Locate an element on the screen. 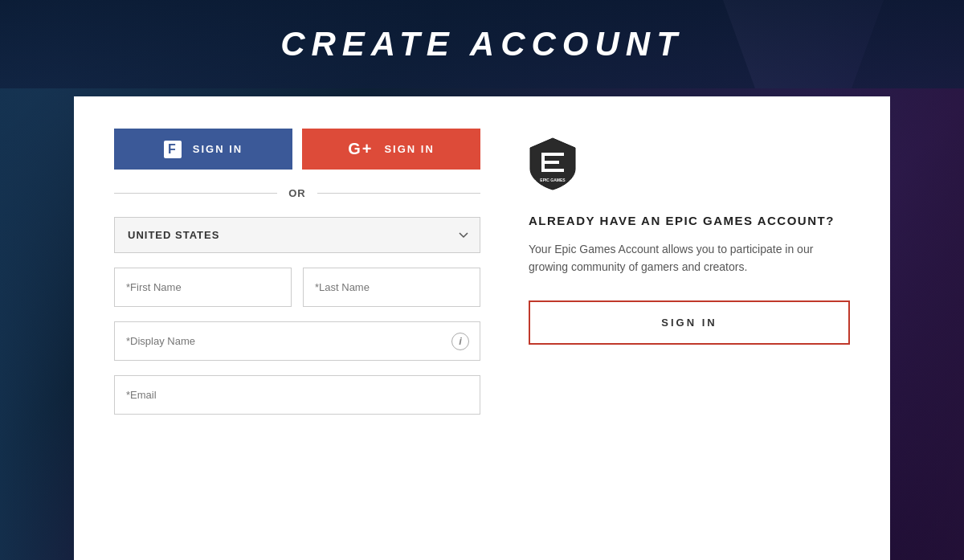 The width and height of the screenshot is (964, 560). or-divider: OR is located at coordinates (297, 193).